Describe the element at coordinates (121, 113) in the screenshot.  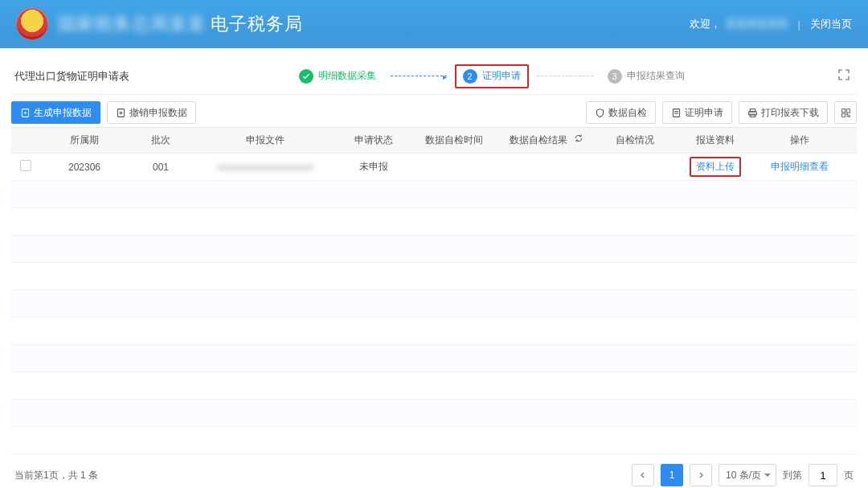
I see `file-x-icon` at that location.